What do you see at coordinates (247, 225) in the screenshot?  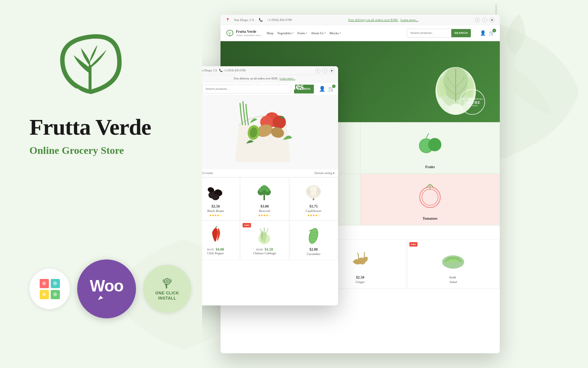 I see `cabbage-sale-badge: Sale!` at bounding box center [247, 225].